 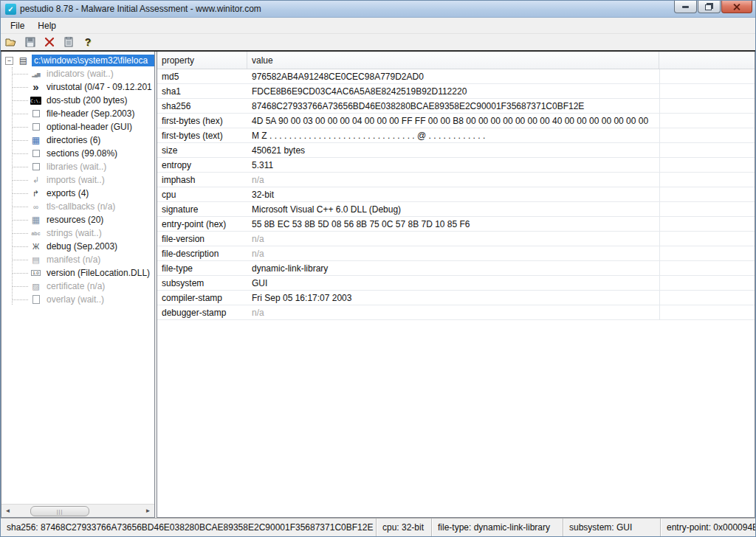 What do you see at coordinates (78, 100) in the screenshot?
I see `tree-item: dos-stub (200 bytes)` at bounding box center [78, 100].